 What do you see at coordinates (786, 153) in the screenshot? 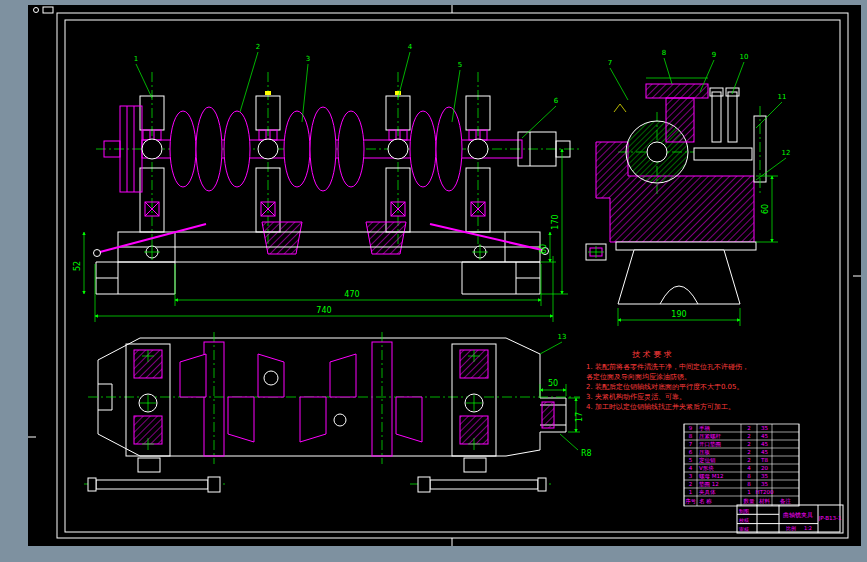
I see `callout-balloon: 12` at bounding box center [786, 153].